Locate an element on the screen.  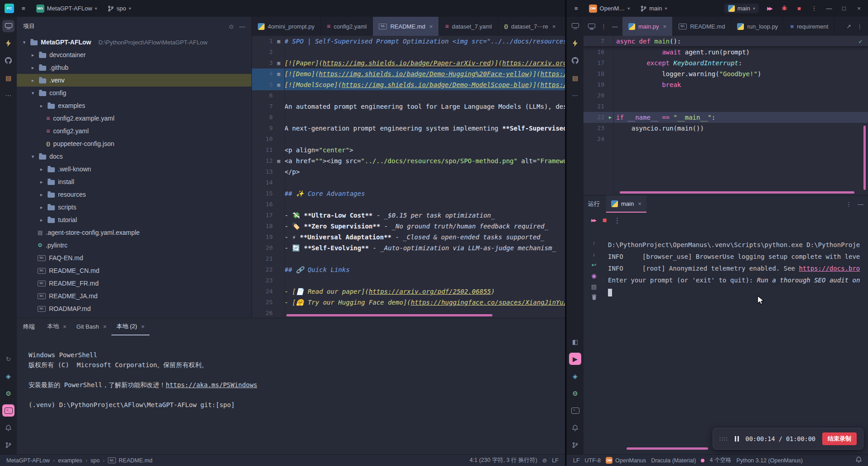
tree-item-resources: ▸resources is located at coordinates (134, 194).